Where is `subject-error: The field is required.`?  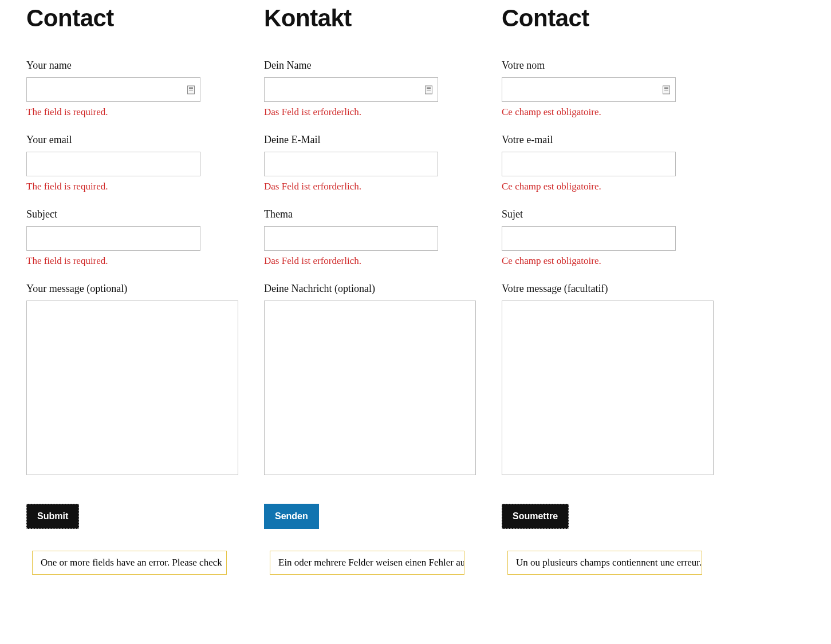 subject-error: The field is required. is located at coordinates (140, 261).